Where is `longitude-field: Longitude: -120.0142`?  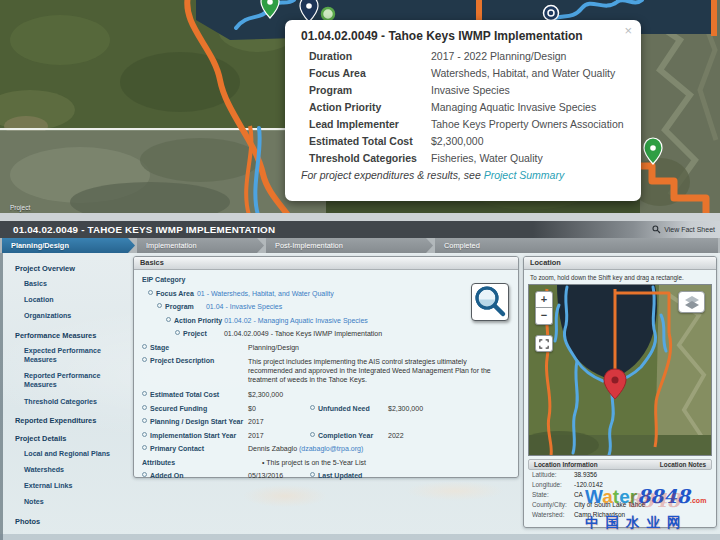
longitude-field: Longitude: -120.0142 is located at coordinates (620, 485).